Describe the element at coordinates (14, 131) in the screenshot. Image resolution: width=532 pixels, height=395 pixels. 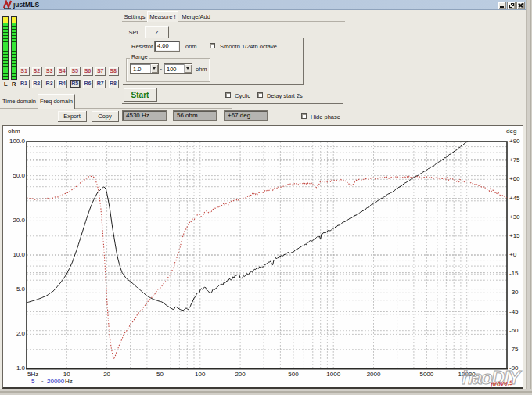
I see `left-axis-title: ohm` at that location.